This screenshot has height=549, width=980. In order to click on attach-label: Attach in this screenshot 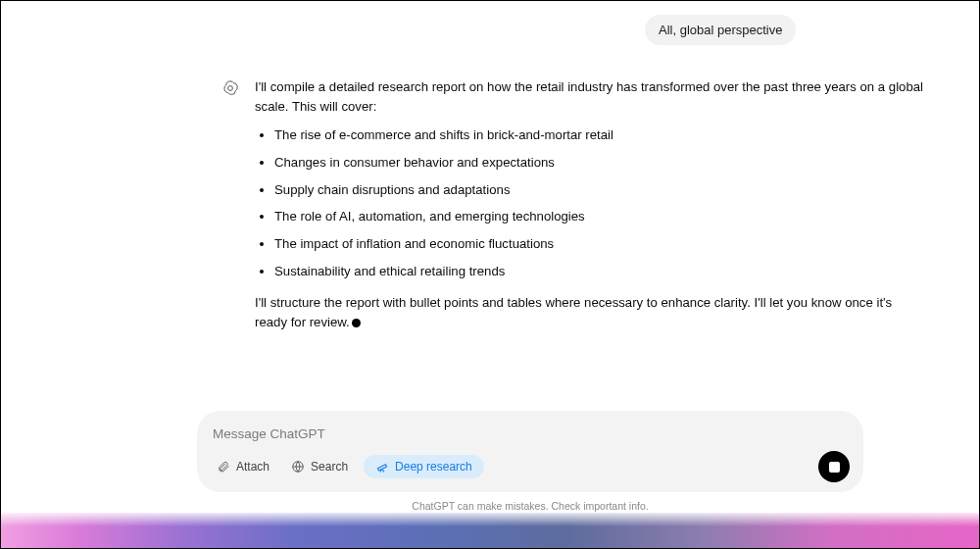, I will do `click(253, 467)`.